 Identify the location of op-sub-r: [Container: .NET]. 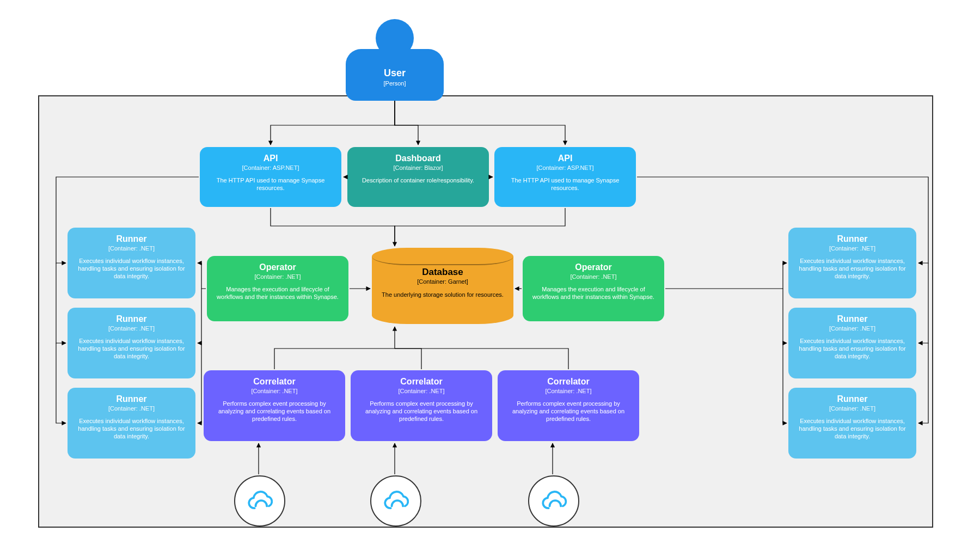
(593, 277).